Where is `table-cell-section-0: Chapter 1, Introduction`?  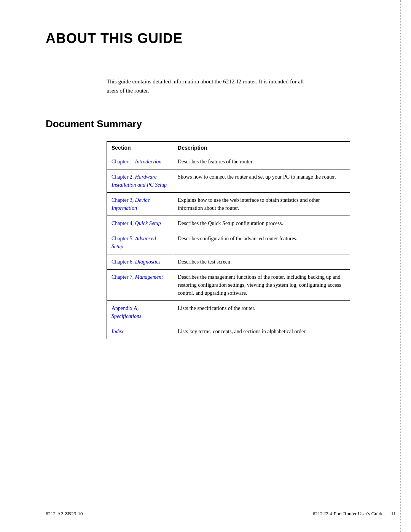 table-cell-section-0: Chapter 1, Introduction is located at coordinates (140, 162).